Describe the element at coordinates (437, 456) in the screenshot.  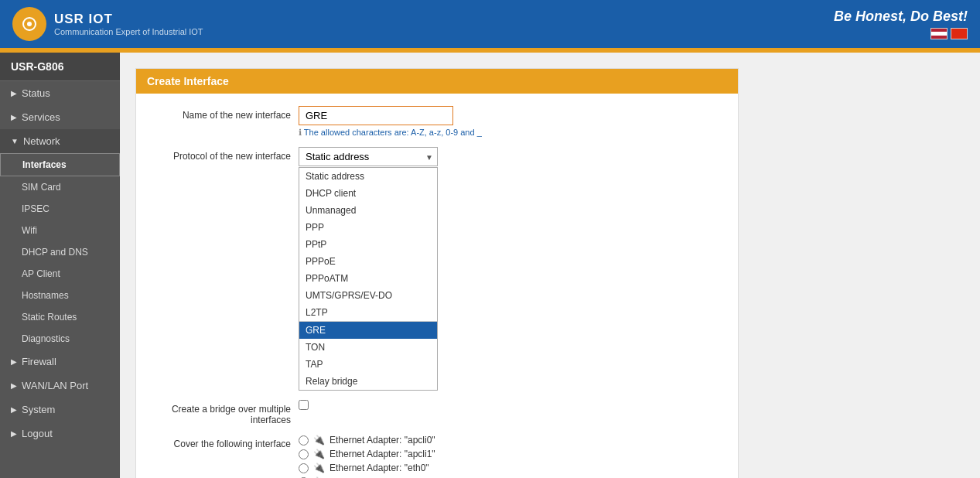
I see `cover-row: Cover the following interface 🔌 Ethernet…` at that location.